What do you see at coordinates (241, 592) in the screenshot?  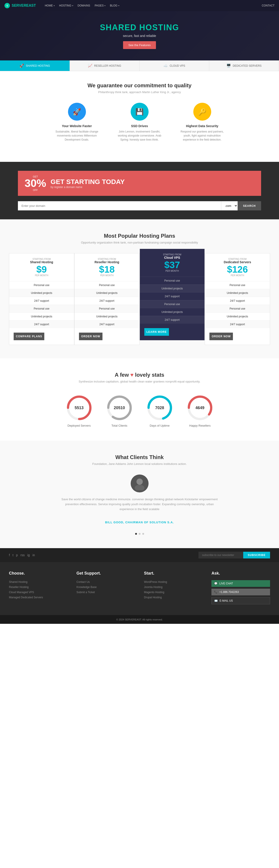 I see `phone-button: 📞 +1.886.7042263` at bounding box center [241, 592].